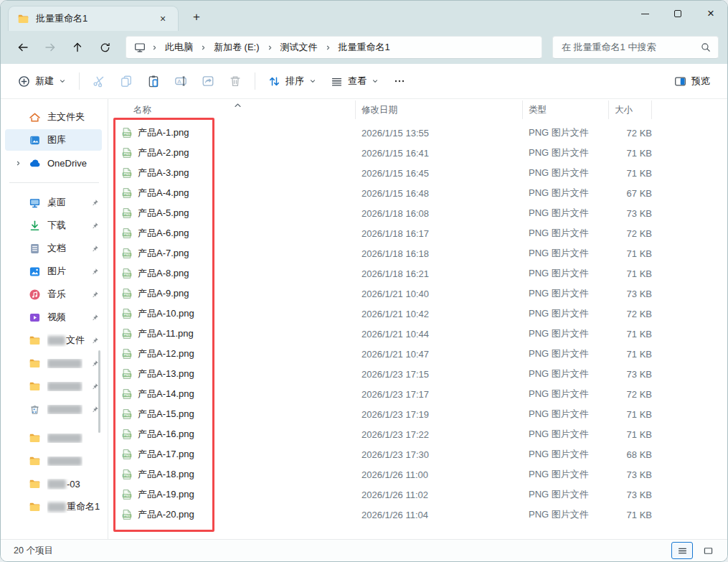  Describe the element at coordinates (439, 274) in the screenshot. I see `file-date-cell: 2026/1/18 16:21` at that location.